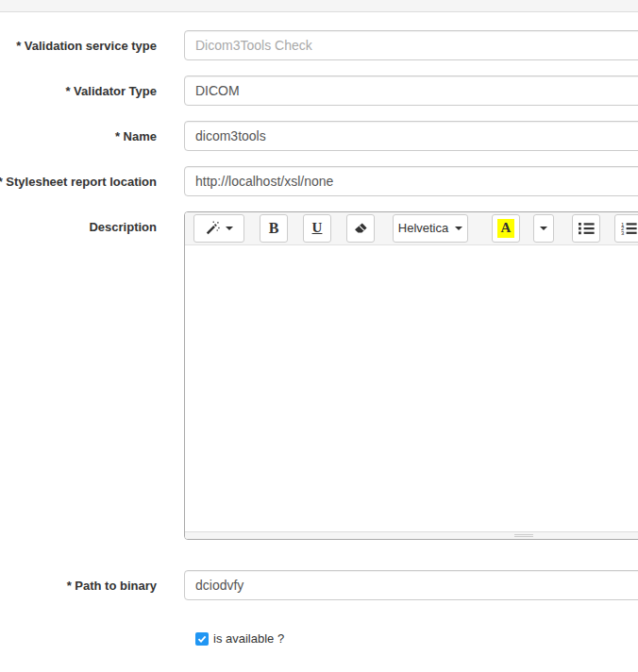  I want to click on panel-header-strip, so click(319, 6).